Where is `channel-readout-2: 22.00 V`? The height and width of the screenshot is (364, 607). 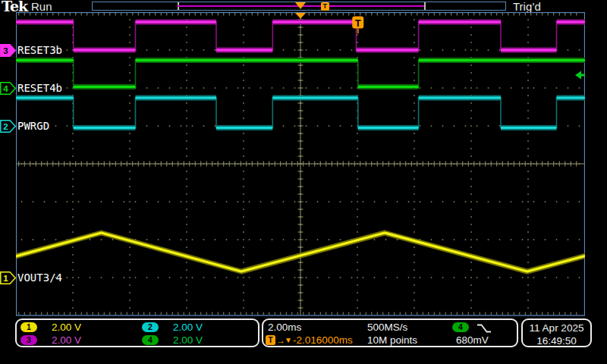
channel-readout-2: 22.00 V is located at coordinates (172, 328).